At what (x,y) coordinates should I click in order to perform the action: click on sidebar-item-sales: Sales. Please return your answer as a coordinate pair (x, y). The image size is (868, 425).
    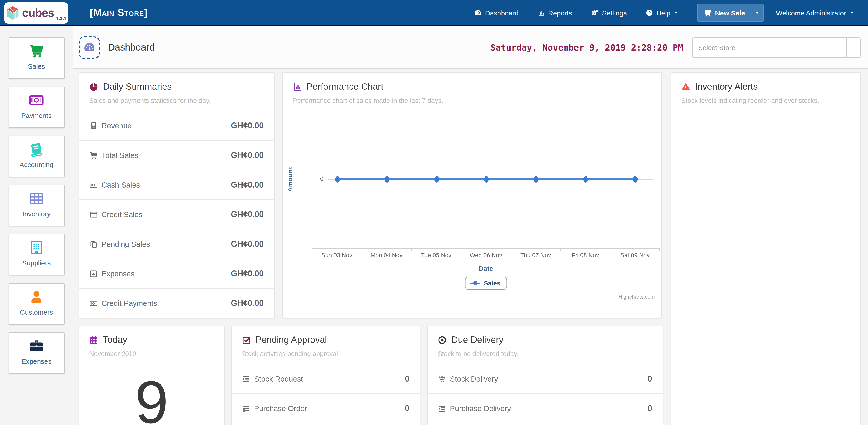
    Looking at the image, I should click on (36, 58).